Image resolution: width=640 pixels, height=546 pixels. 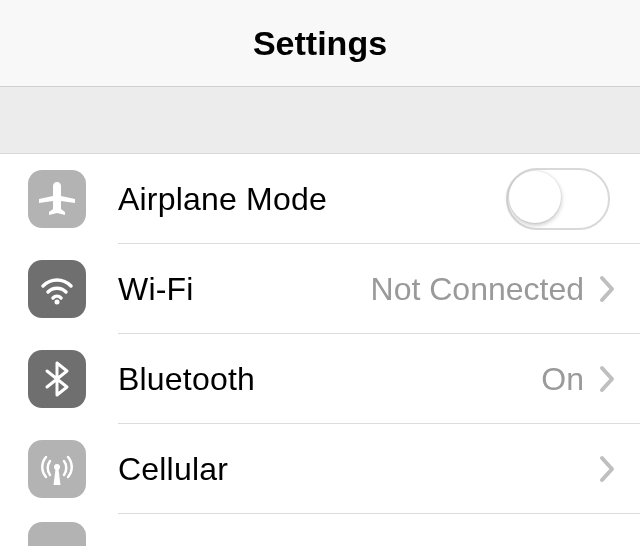 What do you see at coordinates (244, 290) in the screenshot?
I see `row-label: Wi-Fi` at bounding box center [244, 290].